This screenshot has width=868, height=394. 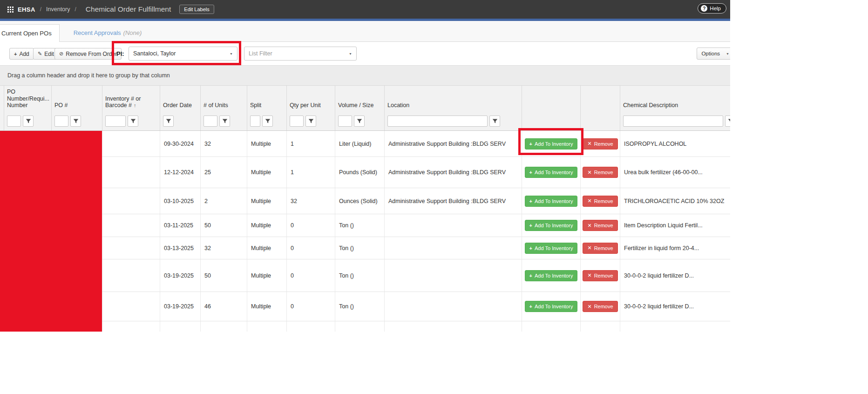 What do you see at coordinates (131, 99) in the screenshot?
I see `column-header-inventory-barcode: Inventory # or Barcode #↑` at bounding box center [131, 99].